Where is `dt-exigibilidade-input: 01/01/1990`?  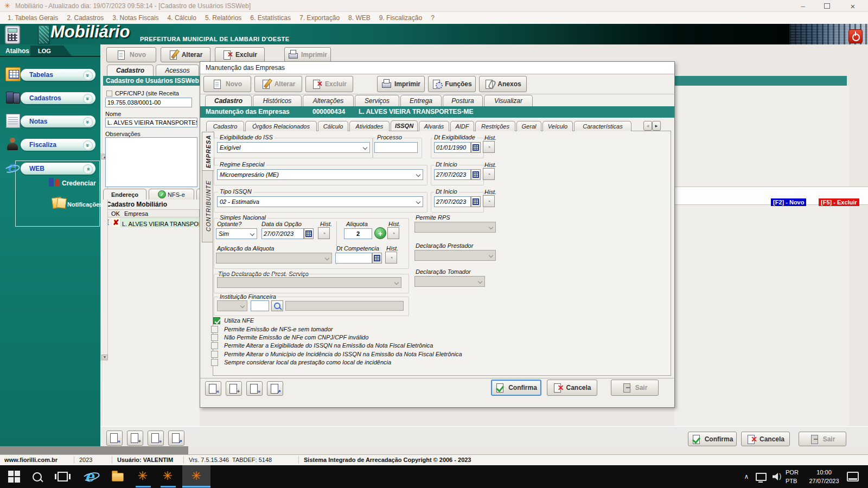 dt-exigibilidade-input: 01/01/1990 is located at coordinates (452, 147).